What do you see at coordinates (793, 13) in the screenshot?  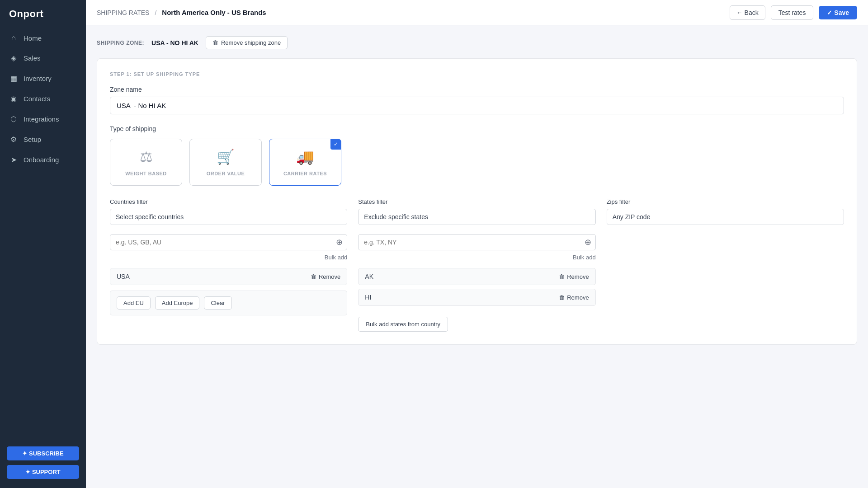 I see `topbar-actions: ← Back Test rates ✓ Save` at bounding box center [793, 13].